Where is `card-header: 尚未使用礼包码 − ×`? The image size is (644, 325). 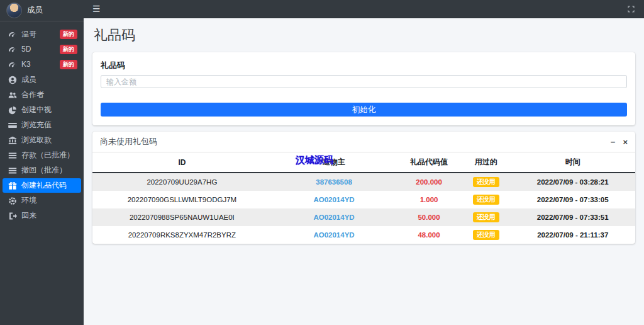
card-header: 尚未使用礼包码 − × is located at coordinates (364, 142).